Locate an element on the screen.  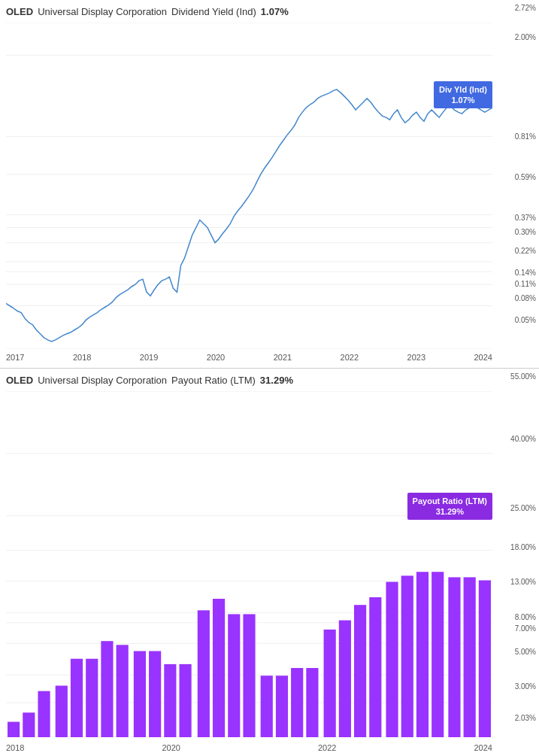
bottom-chart-tooltip: Payout Ratio (LTM) 31.29% is located at coordinates (450, 507).